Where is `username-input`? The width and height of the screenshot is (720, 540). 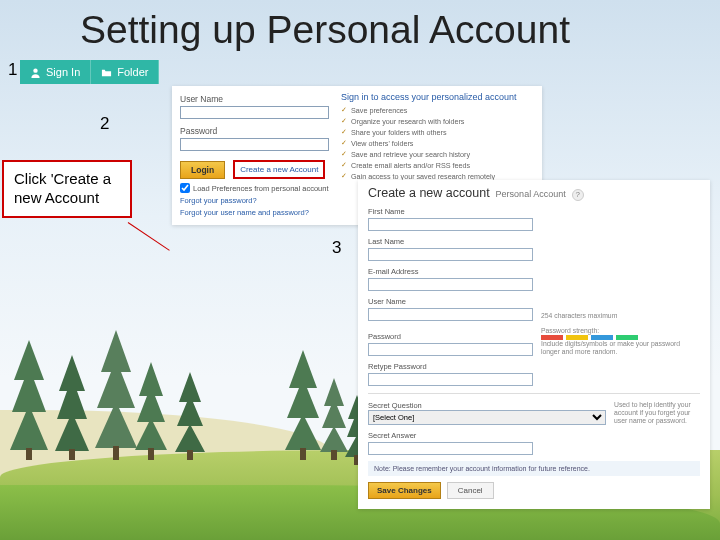 username-input is located at coordinates (254, 112).